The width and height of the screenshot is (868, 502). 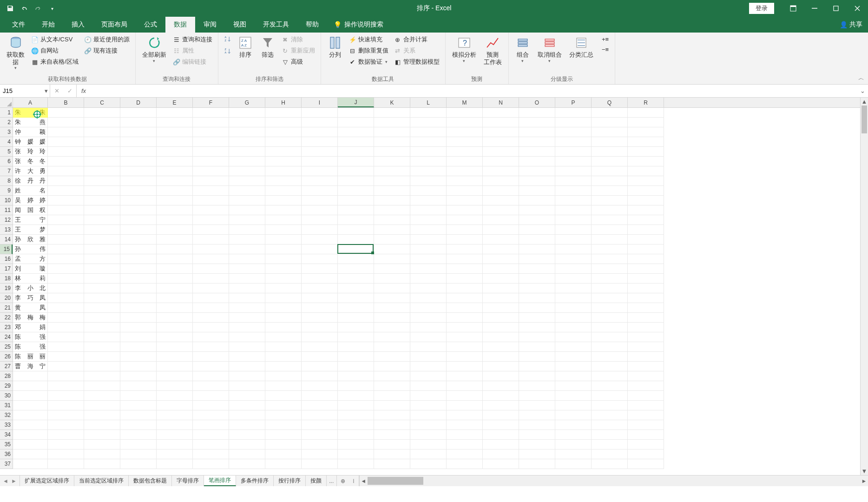 I want to click on undo-icon, so click(x=24, y=8).